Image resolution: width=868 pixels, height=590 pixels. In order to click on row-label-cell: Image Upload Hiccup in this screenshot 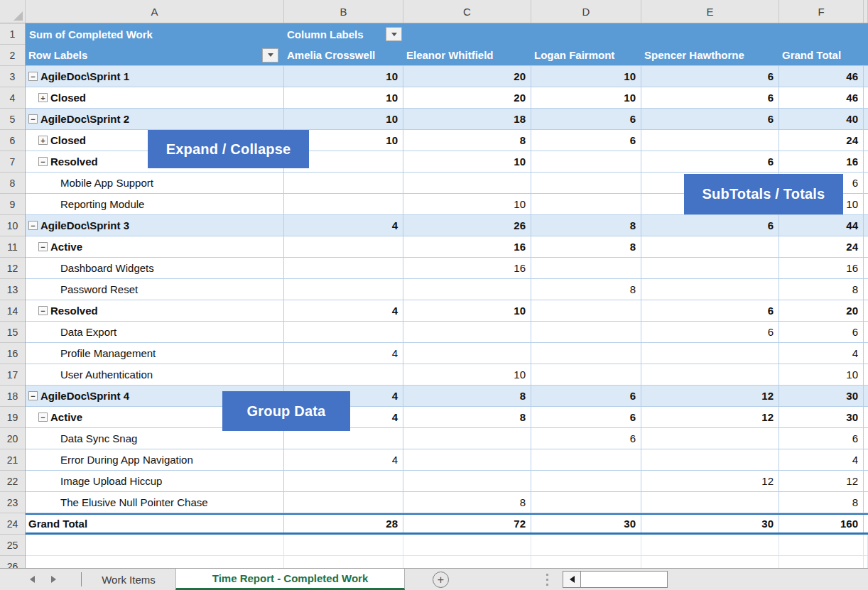, I will do `click(155, 481)`.